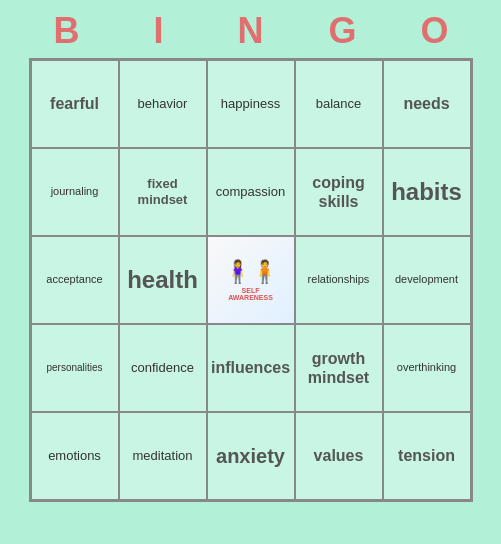 The width and height of the screenshot is (501, 544). Describe the element at coordinates (339, 456) in the screenshot. I see `cell-23: values` at that location.